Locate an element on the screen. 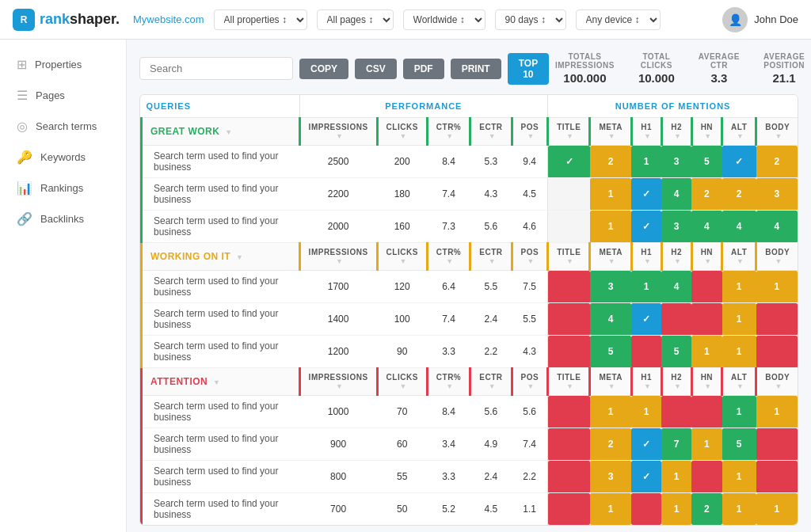 The image size is (811, 532). ment-h2-header: H2 ▼ is located at coordinates (676, 256).